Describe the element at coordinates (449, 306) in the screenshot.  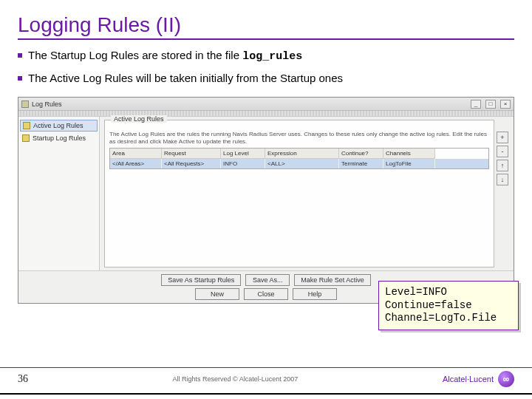
I see `callout-line: Continue=false` at that location.